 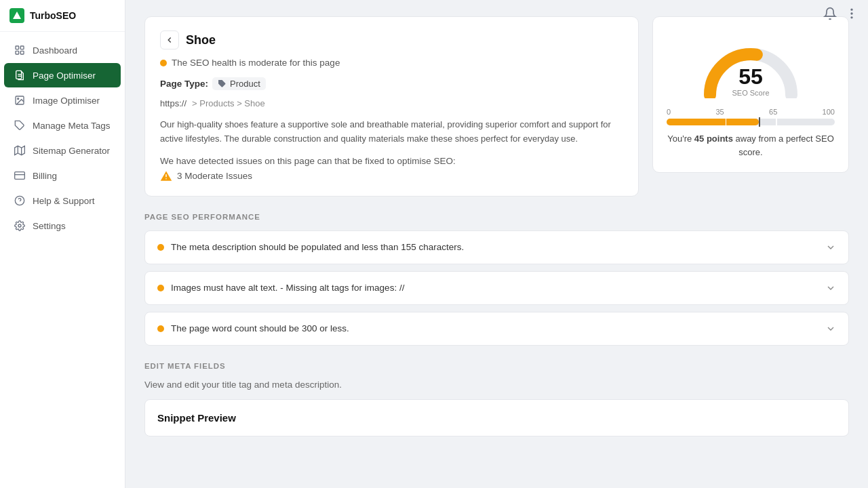 What do you see at coordinates (170, 40) in the screenshot?
I see `back-button` at bounding box center [170, 40].